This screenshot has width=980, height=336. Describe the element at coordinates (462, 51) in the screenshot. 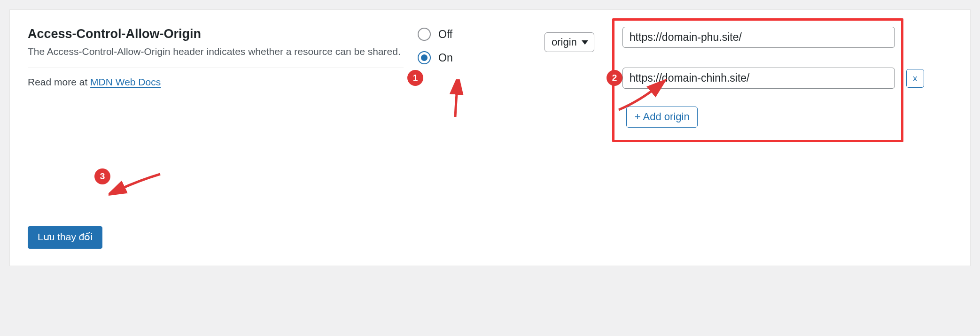

I see `radio-group: Off On` at that location.